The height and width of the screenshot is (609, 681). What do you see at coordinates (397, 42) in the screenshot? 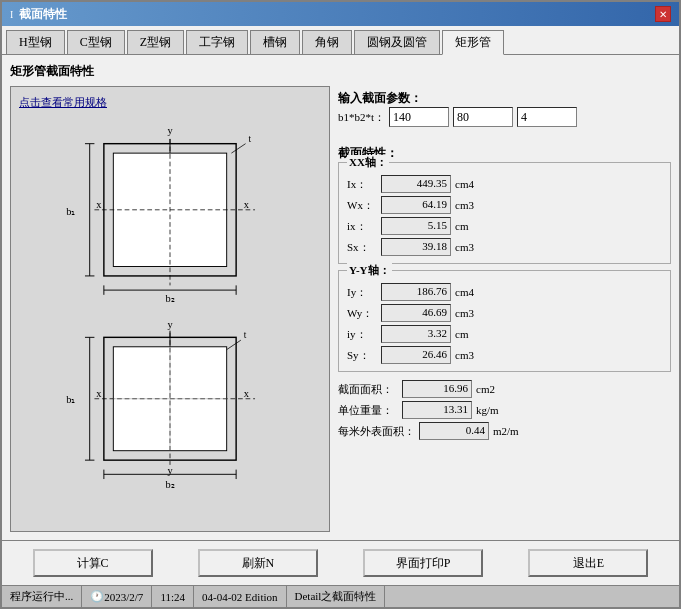
I see `tab-round: 圆钢及圆管` at bounding box center [397, 42].